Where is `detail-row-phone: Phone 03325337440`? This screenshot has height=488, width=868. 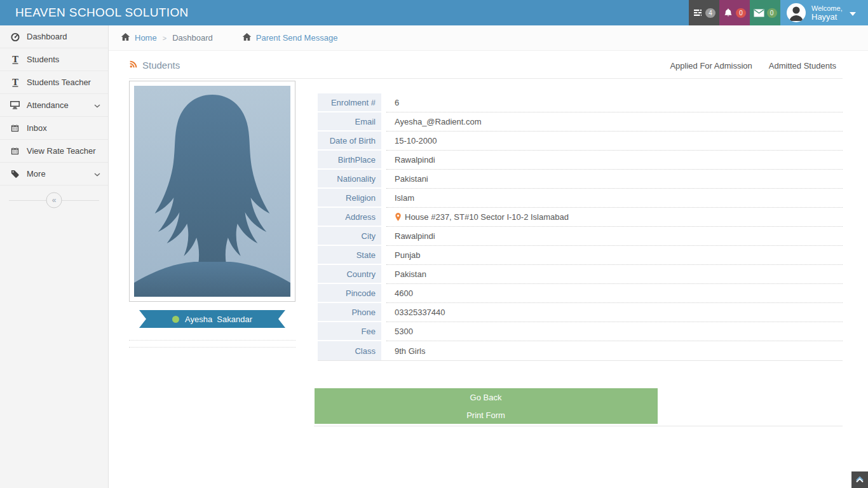
detail-row-phone: Phone 03325337440 is located at coordinates (580, 313).